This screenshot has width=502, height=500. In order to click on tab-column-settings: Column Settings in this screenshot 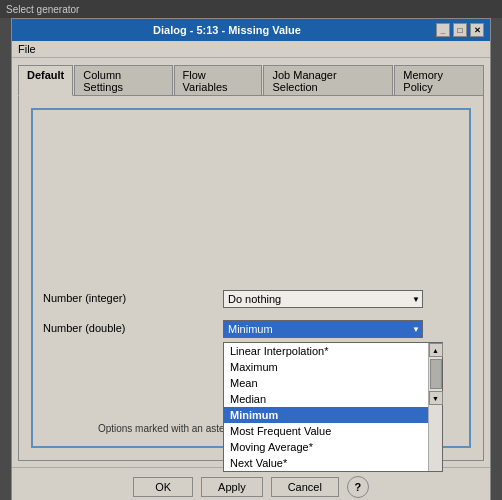, I will do `click(123, 80)`.